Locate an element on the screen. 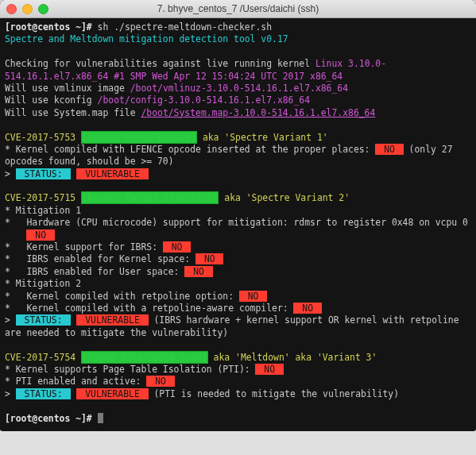  vmlinux-path: /boot/vmlinuz-3.10.0-514.16.1.el7.x86_64 is located at coordinates (239, 88).